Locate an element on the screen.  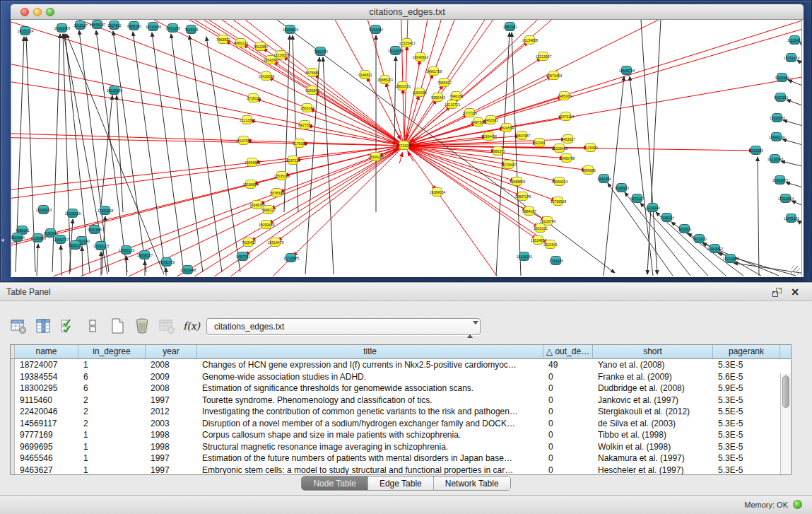
graph-node: 2935114 is located at coordinates (667, 218).